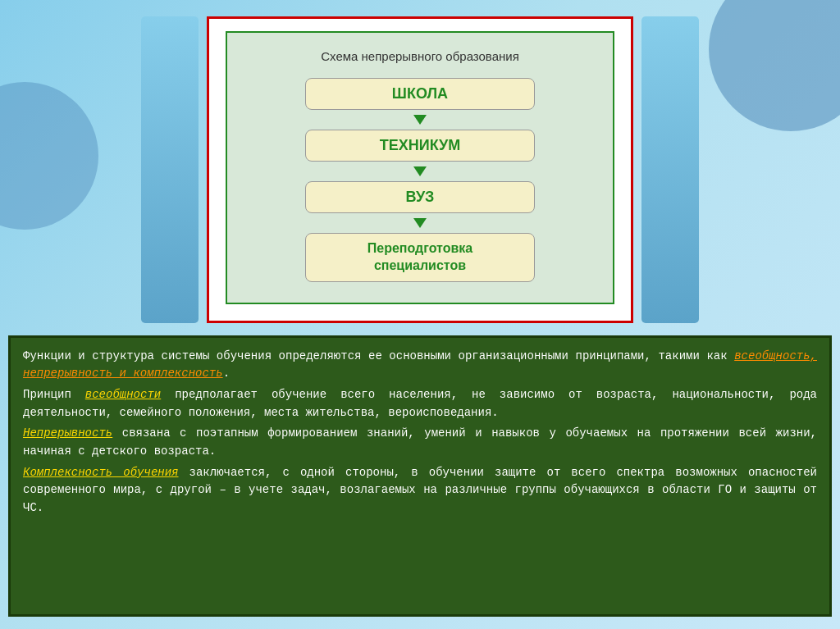 Image resolution: width=840 pixels, height=629 pixels. What do you see at coordinates (379, 356) in the screenshot?
I see `paragraph1-start: Функции и структура системы обучения опр…` at bounding box center [379, 356].